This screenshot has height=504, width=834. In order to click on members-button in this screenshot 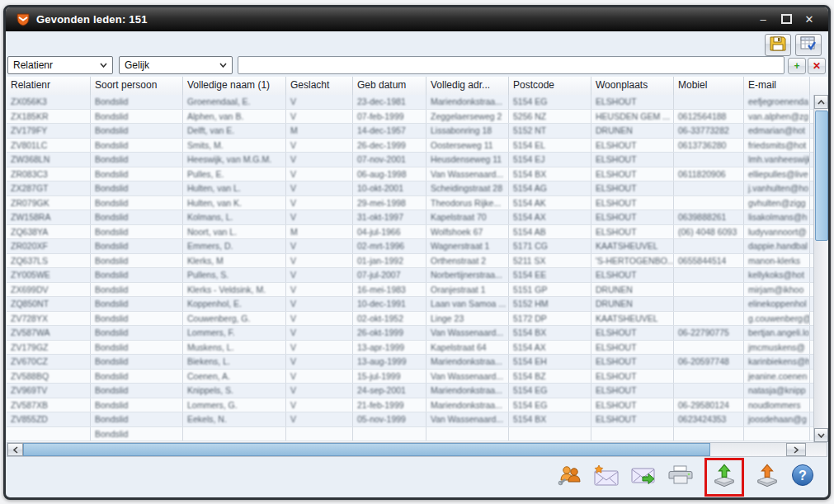, I will do `click(570, 477)`.